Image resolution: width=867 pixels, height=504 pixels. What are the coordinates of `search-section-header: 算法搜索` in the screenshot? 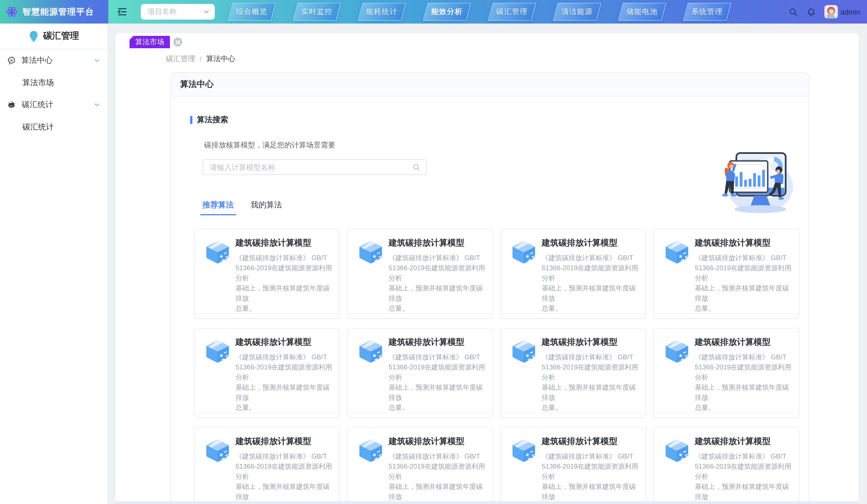 It's located at (500, 120).